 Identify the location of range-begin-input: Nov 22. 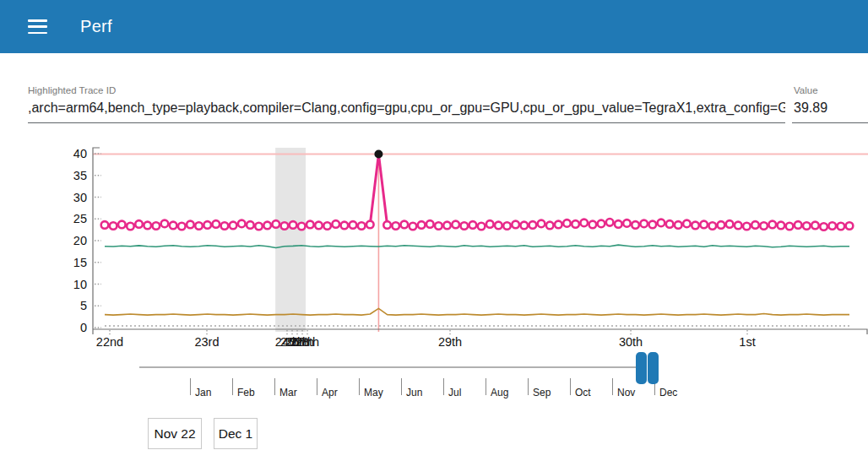
(175, 434).